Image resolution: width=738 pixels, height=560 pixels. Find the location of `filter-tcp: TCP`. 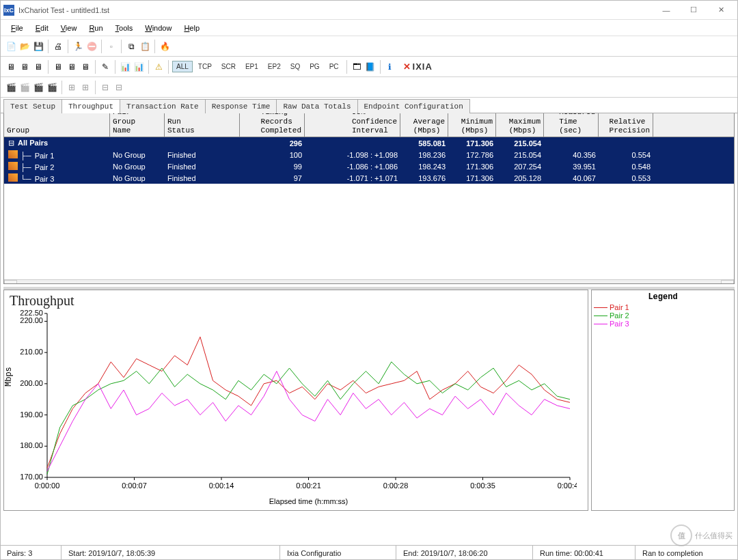

filter-tcp: TCP is located at coordinates (205, 67).